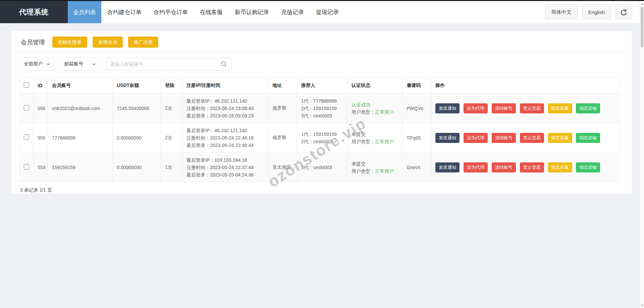  Describe the element at coordinates (320, 86) in the screenshot. I see `table-header-row: ID 会员账号 USDT余额 登陆 注册IP/注册时间 地址 推荐人 认证状态 …` at that location.